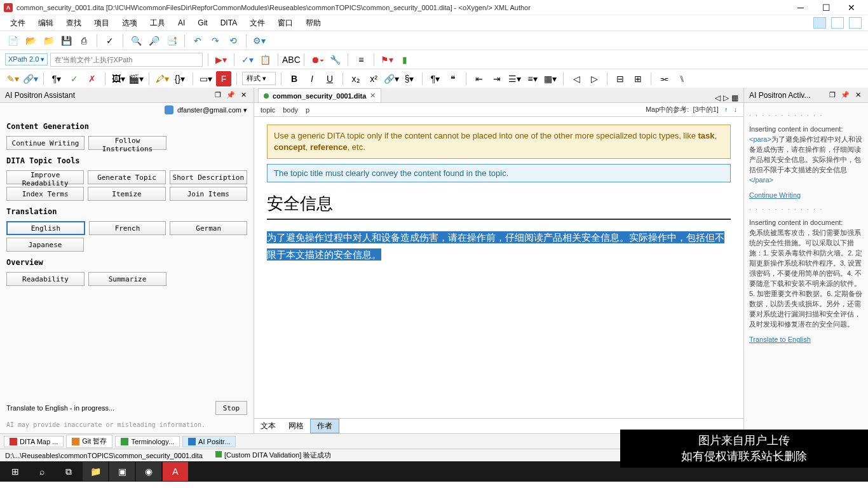 This screenshot has height=488, width=868. Describe the element at coordinates (312, 79) in the screenshot. I see `italic-icon: I` at that location.